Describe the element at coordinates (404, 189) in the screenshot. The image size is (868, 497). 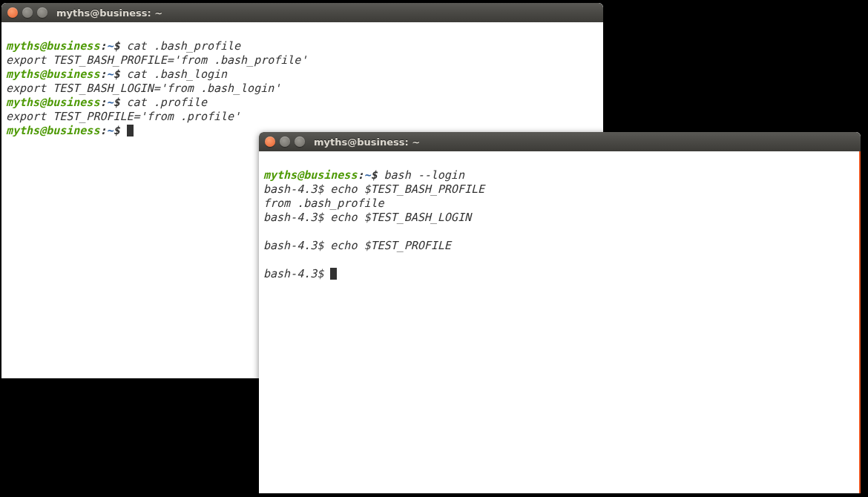
I see `command-text: echo $TEST_BASH_PROFILE` at that location.